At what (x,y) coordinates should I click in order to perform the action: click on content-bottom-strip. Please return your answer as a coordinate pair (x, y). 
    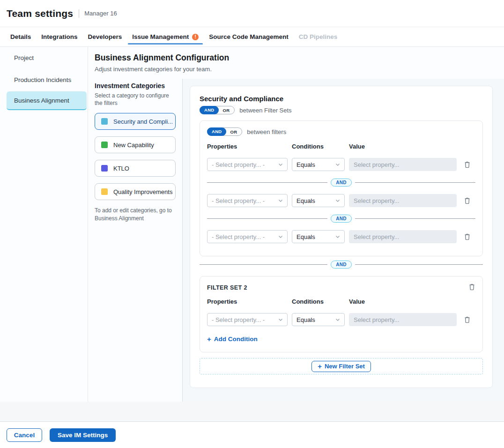
    Looking at the image, I should click on (252, 411).